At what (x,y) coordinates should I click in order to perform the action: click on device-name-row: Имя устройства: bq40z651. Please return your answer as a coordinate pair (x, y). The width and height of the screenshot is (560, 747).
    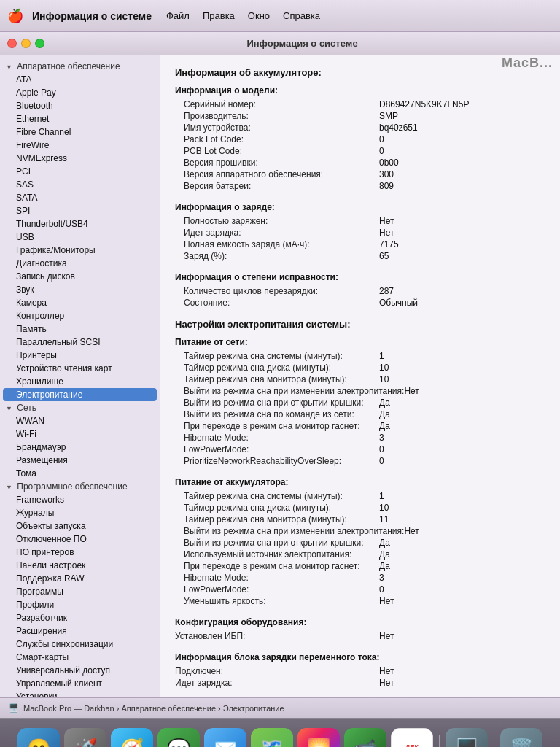
    Looking at the image, I should click on (360, 128).